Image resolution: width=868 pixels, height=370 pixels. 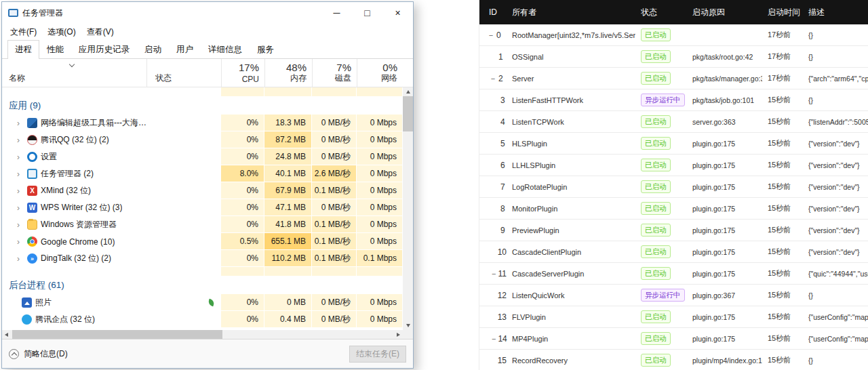 What do you see at coordinates (202, 123) in the screenshot?
I see `process-row: ›网络编辑超级工具箱---大海加...0%18.3 MB0 MB/秒0 Mbps` at bounding box center [202, 123].